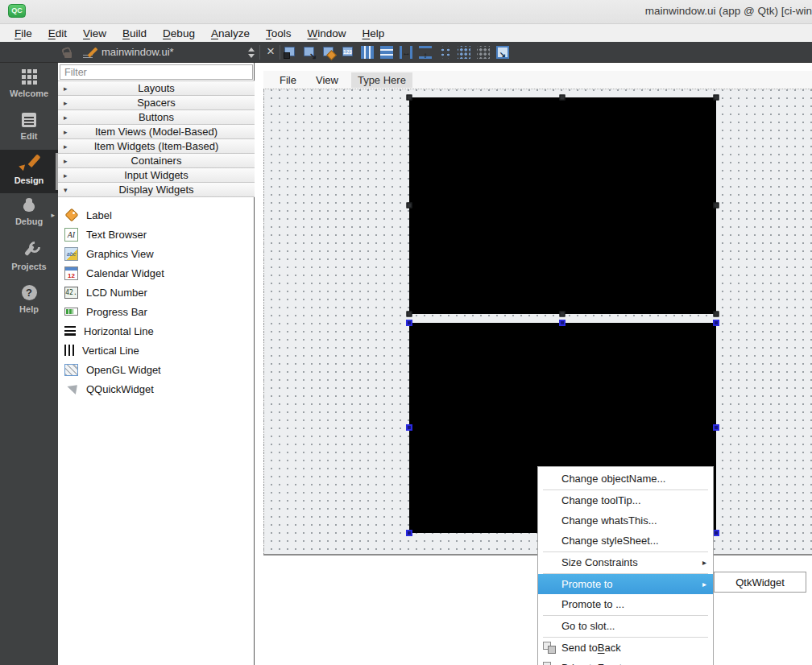 Image resolution: width=812 pixels, height=665 pixels. Describe the element at coordinates (288, 81) in the screenshot. I see `form-menu-file: File` at that location.